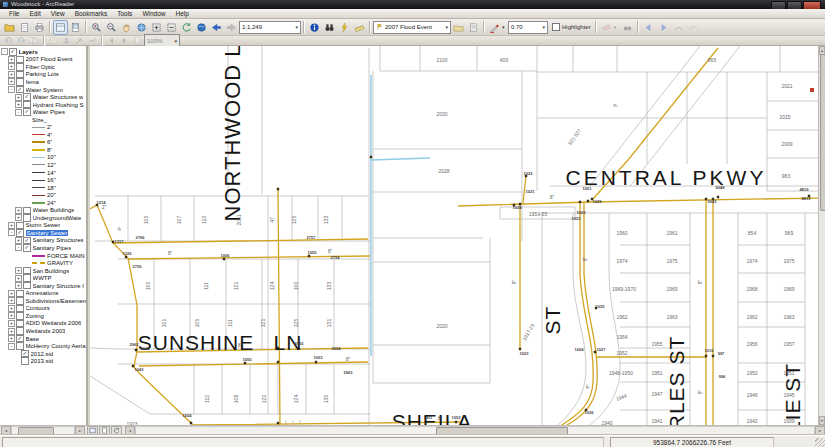  What do you see at coordinates (116, 431) in the screenshot?
I see `refresh-view-icon` at bounding box center [116, 431].